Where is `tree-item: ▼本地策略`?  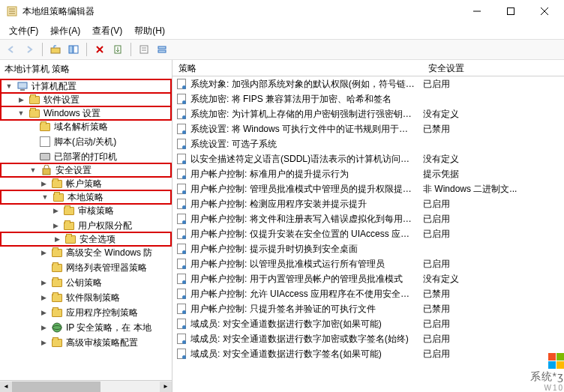
tree-item: ▼本地策略 is located at coordinates (86, 197).